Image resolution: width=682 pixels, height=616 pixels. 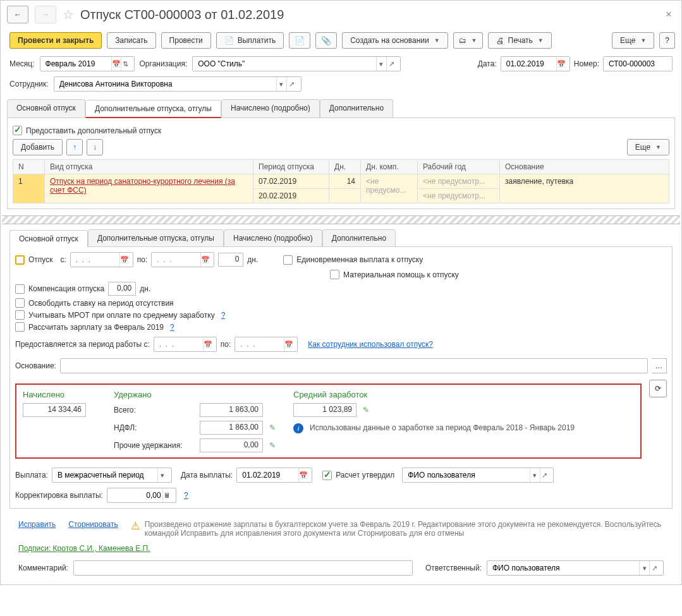 What do you see at coordinates (181, 344) in the screenshot?
I see `period-from-field` at bounding box center [181, 344].